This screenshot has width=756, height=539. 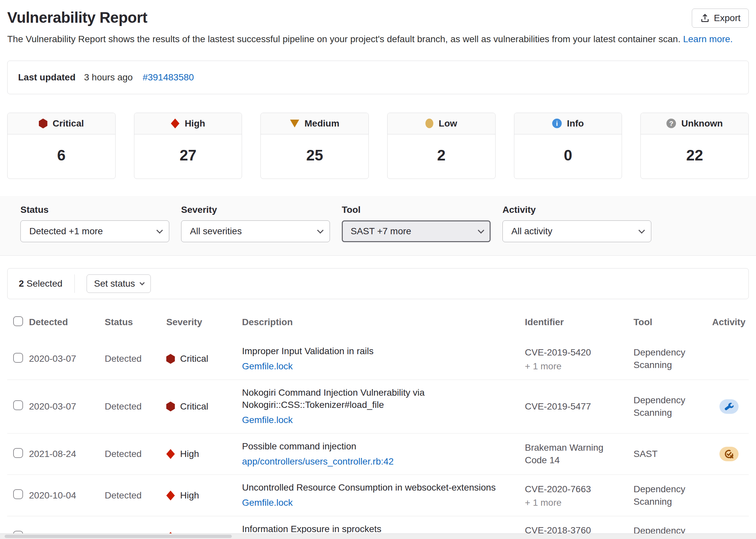 What do you see at coordinates (579, 359) in the screenshot?
I see `row-identifier: CVE-2019-5420 + 1 more` at bounding box center [579, 359].